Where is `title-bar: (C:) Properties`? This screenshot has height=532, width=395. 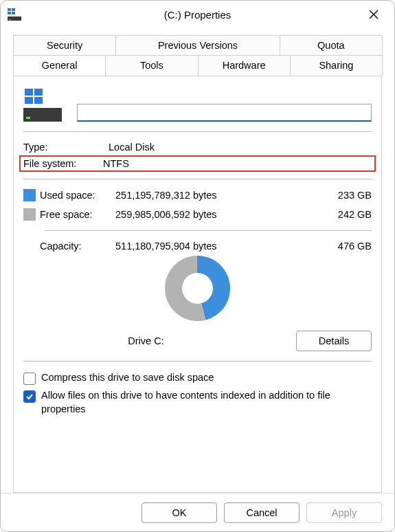 title-bar: (C:) Properties is located at coordinates (198, 14).